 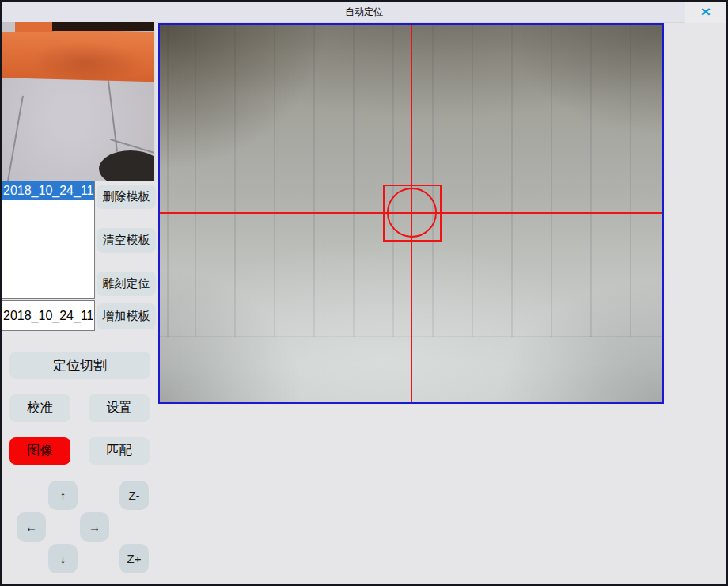 What do you see at coordinates (63, 559) in the screenshot?
I see `jog-down-button: ↓` at bounding box center [63, 559].